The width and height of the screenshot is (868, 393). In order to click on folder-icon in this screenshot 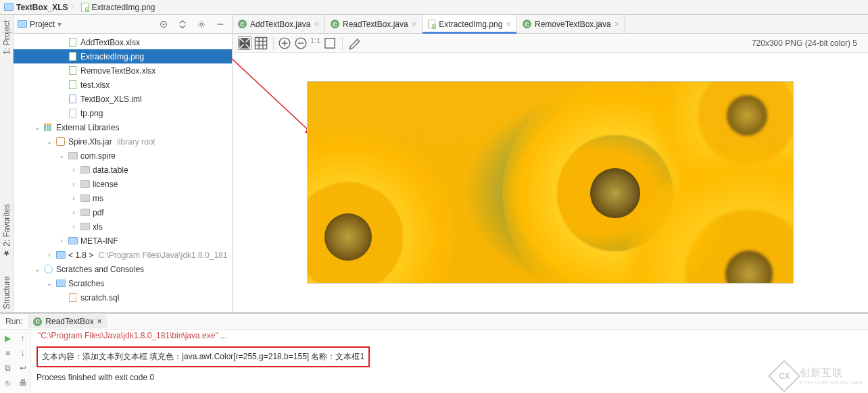, I will do `click(61, 255)`.